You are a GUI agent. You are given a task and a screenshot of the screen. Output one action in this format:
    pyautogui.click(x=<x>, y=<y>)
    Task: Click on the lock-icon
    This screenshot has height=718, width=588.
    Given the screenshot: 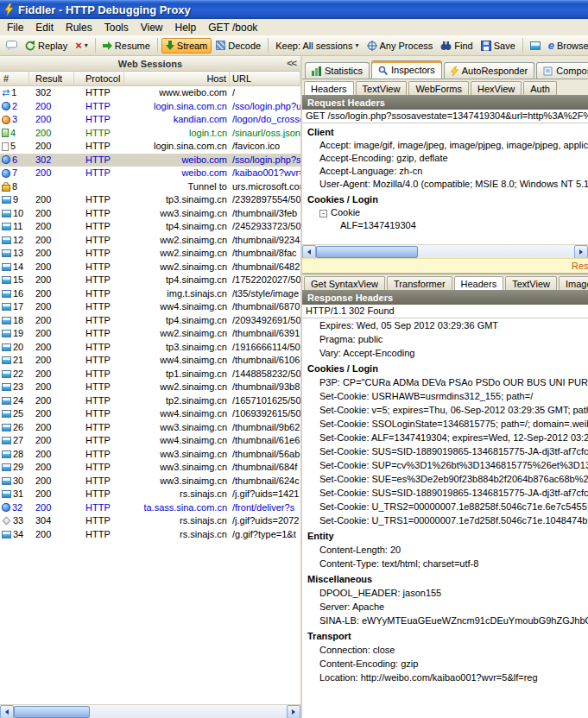 What is the action you would take?
    pyautogui.click(x=6, y=186)
    